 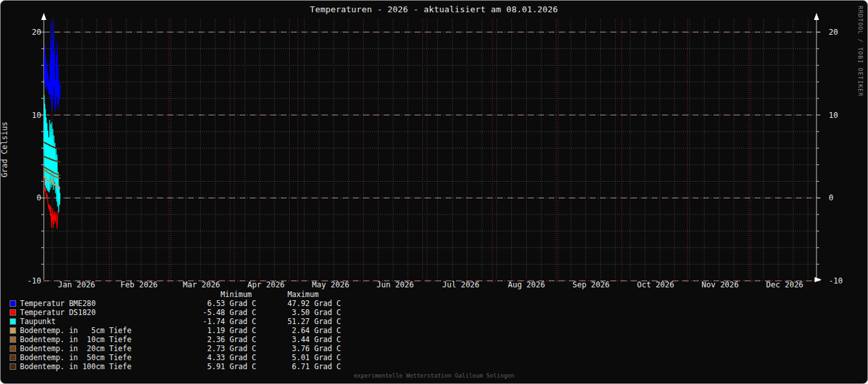 What do you see at coordinates (34, 281) in the screenshot?
I see `y-tick-label-left: -10` at bounding box center [34, 281].